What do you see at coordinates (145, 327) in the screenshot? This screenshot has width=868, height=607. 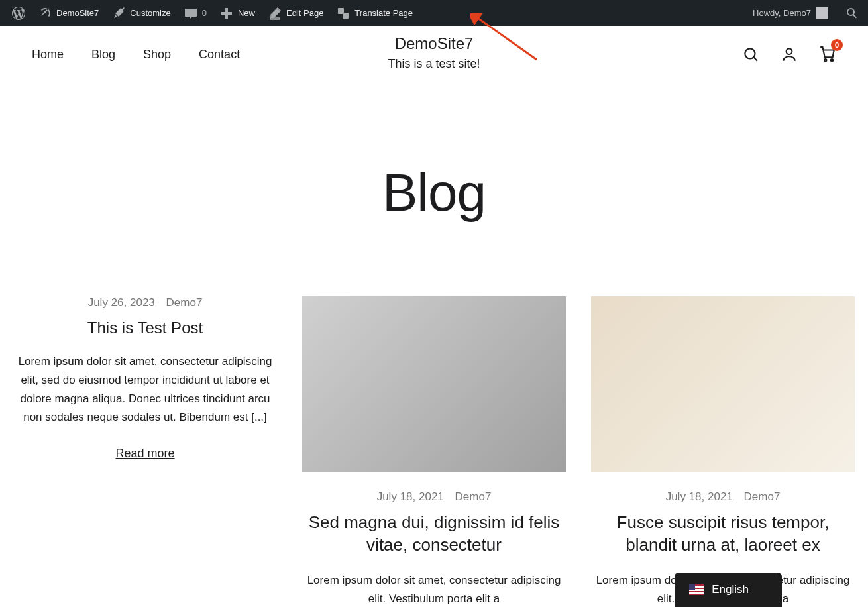 I see `post-title: This is Test Post` at bounding box center [145, 327].